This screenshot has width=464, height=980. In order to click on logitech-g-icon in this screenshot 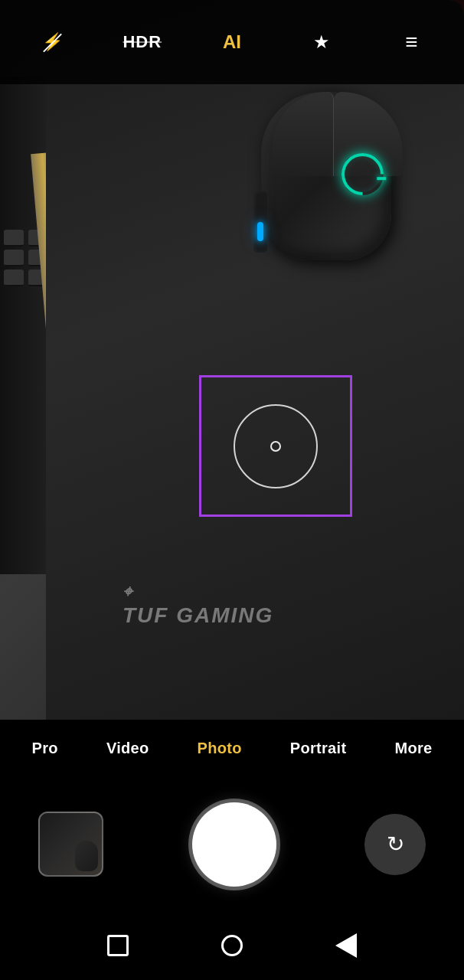, I will do `click(363, 175)`.